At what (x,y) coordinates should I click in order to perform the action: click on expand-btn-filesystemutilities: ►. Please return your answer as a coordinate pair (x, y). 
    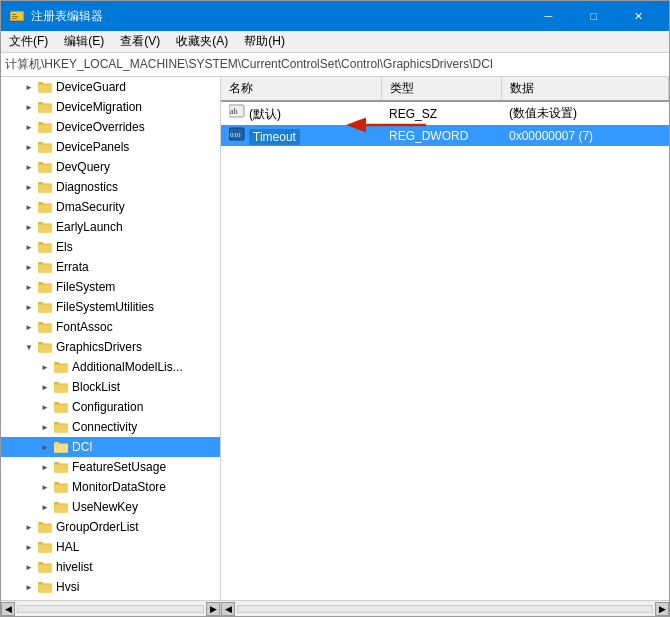
    Looking at the image, I should click on (29, 307).